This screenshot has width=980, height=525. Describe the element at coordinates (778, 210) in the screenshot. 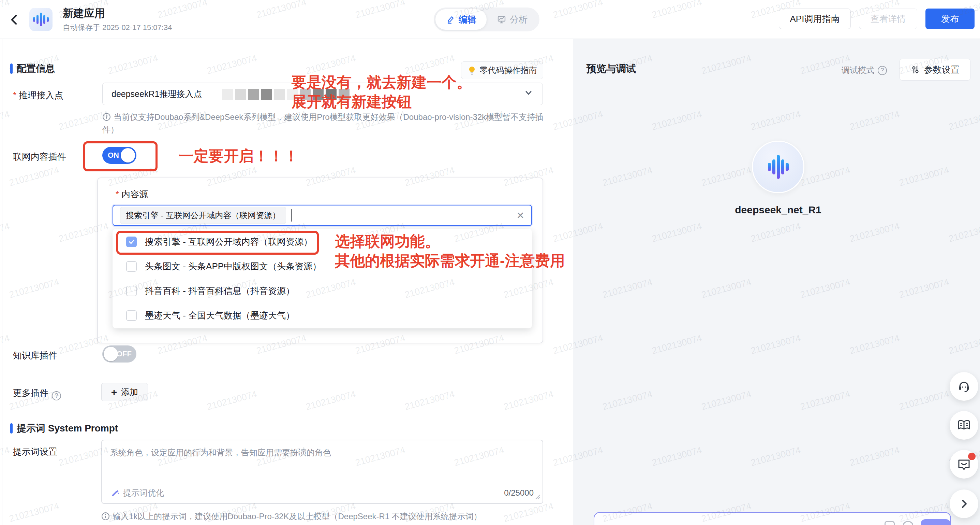

I see `preview-app-name: deepseek_net_R1` at that location.